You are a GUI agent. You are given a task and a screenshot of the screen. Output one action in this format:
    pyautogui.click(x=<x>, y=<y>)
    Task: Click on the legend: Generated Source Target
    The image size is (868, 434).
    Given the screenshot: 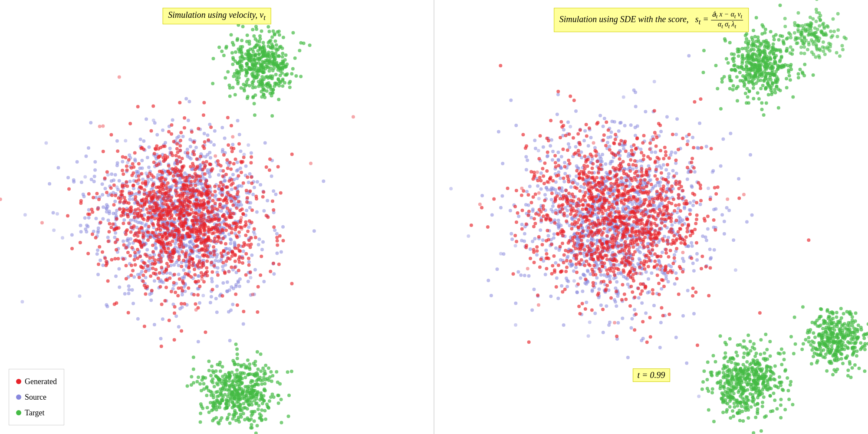 What is the action you would take?
    pyautogui.click(x=36, y=397)
    